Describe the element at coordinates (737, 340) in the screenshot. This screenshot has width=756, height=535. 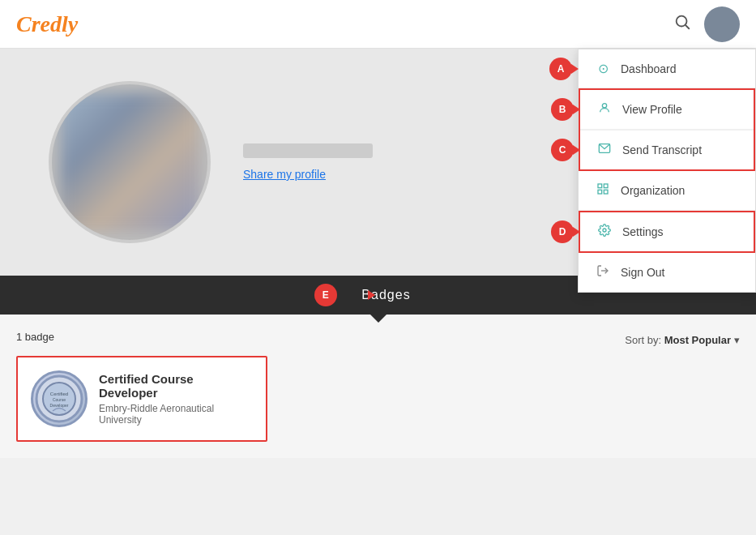
I see `sort-chevron-icon: ▾` at that location.